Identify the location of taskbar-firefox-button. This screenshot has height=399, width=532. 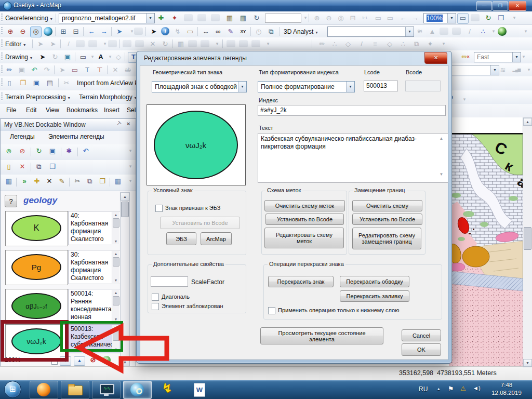
(44, 390).